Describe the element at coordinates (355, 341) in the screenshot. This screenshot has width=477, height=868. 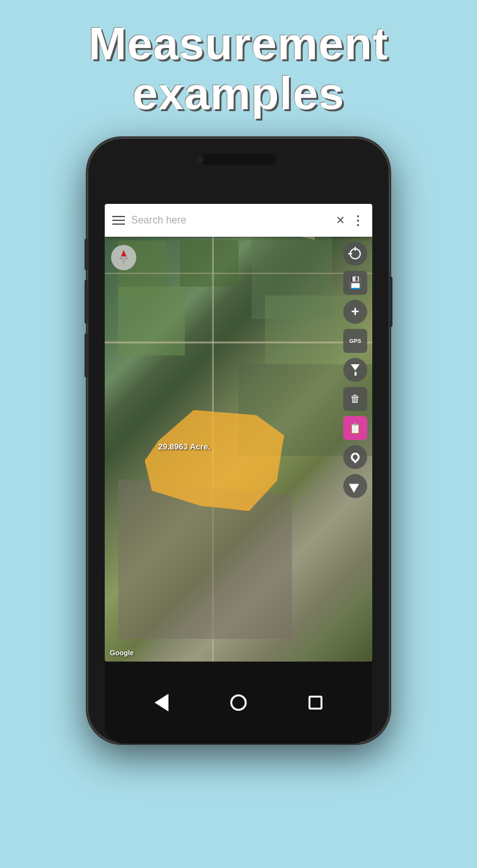
I see `gps-button: GPS` at that location.